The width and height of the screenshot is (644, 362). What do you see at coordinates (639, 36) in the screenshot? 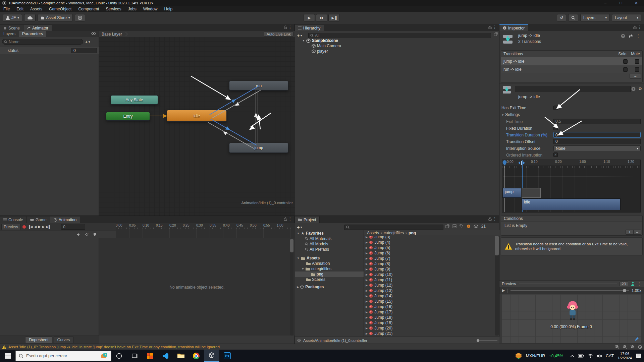
I see `more-icon: ⋮` at bounding box center [639, 36].